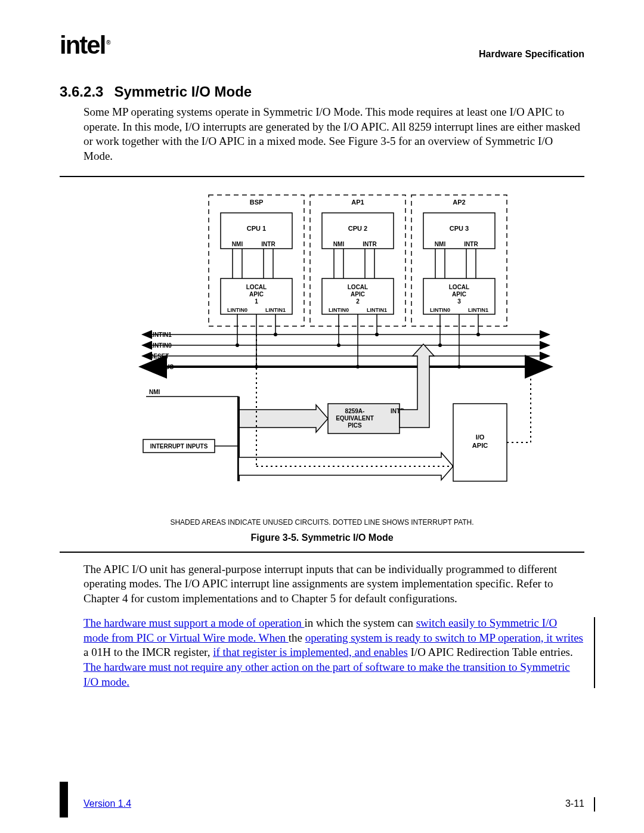 The image size is (644, 833). I want to click on svg-text: CPU 3, so click(459, 228).